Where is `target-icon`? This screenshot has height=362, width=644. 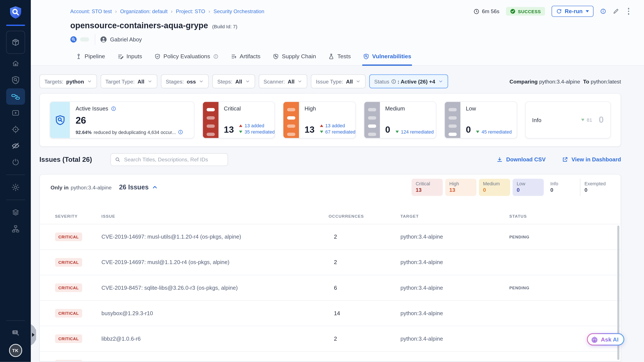
target-icon is located at coordinates (15, 130).